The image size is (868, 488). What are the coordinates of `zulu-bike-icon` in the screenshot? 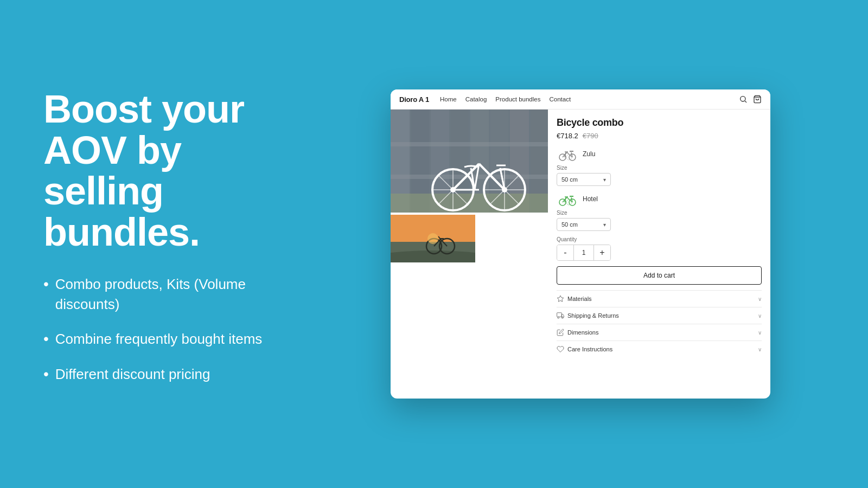 It's located at (567, 154).